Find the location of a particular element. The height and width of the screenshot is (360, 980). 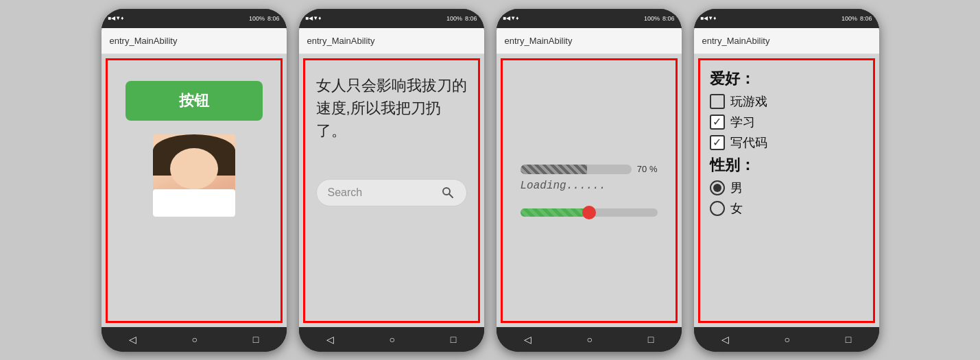

red-border-1: 按钮 is located at coordinates (194, 191).